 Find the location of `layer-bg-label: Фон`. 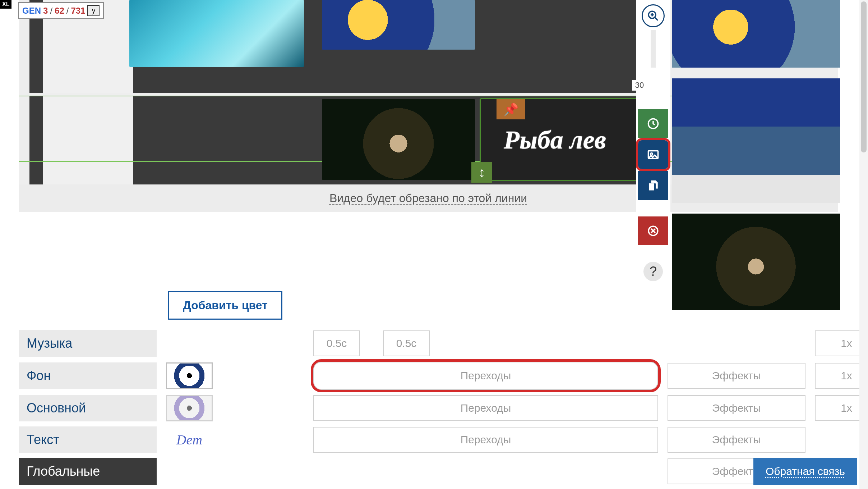

layer-bg-label: Фон is located at coordinates (88, 376).